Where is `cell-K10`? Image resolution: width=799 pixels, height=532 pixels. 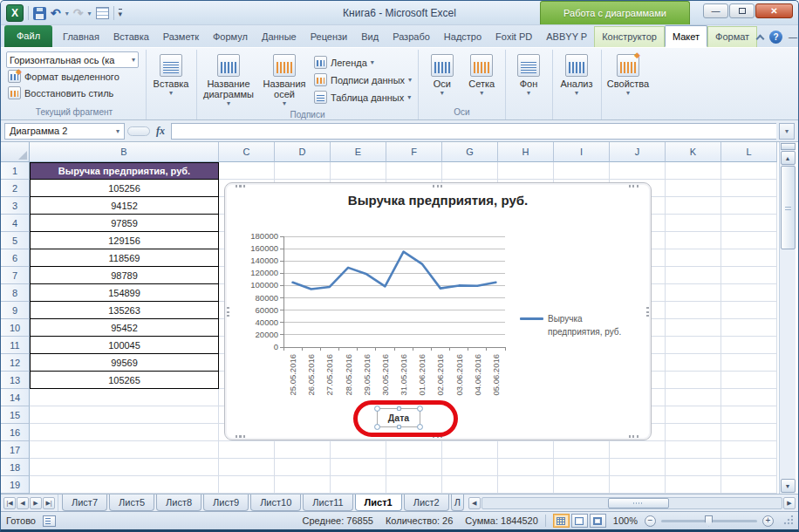
cell-K10 is located at coordinates (693, 328).